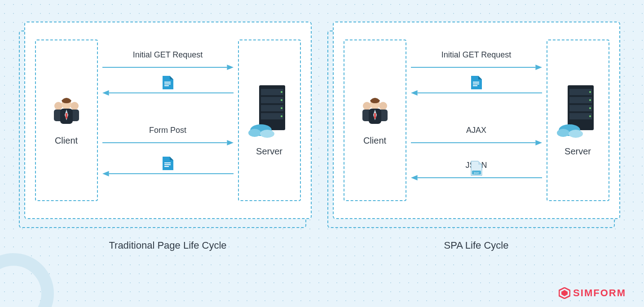 The height and width of the screenshot is (307, 644). I want to click on flow-area: Initial GET Request Form Post, so click(168, 120).